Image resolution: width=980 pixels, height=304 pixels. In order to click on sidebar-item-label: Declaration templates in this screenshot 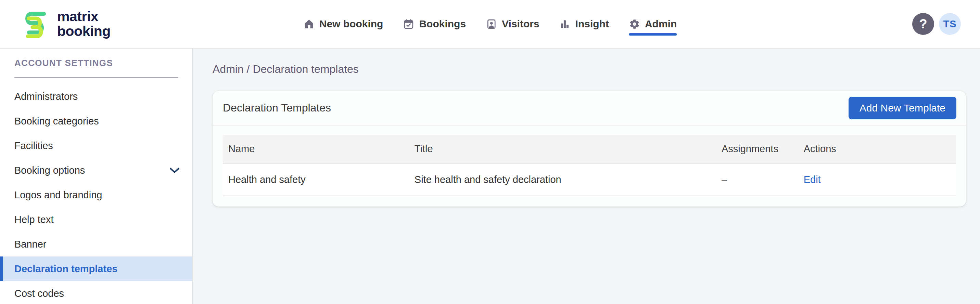, I will do `click(66, 269)`.